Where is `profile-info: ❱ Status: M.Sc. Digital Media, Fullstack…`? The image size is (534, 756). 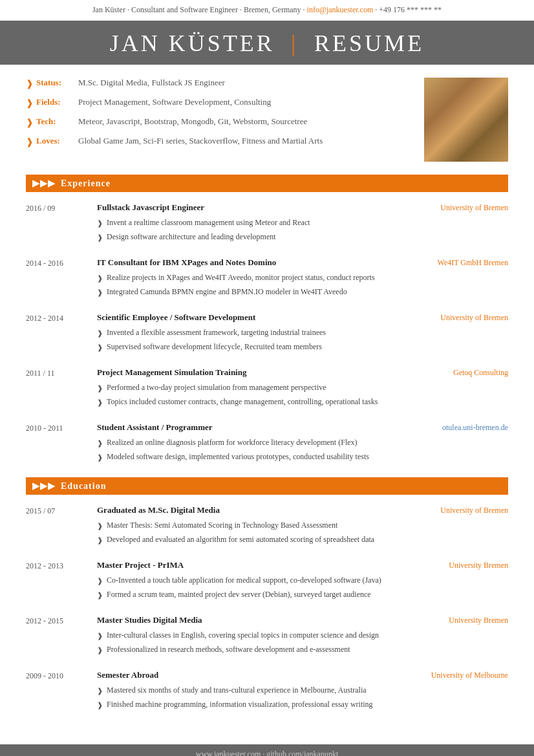
profile-info: ❱ Status: M.Sc. Digital Media, Fullstack… is located at coordinates (219, 116).